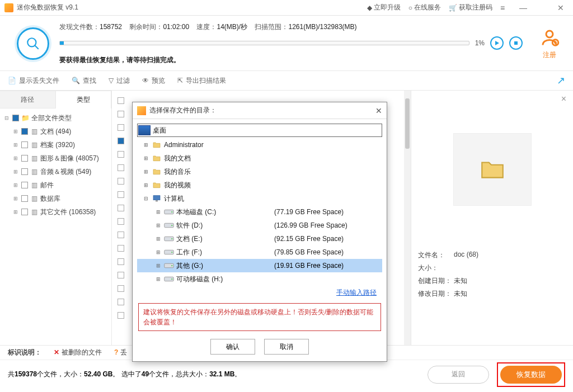 The width and height of the screenshot is (573, 392). What do you see at coordinates (48, 8) in the screenshot?
I see `app-title: 迷你兔数据恢复 v9.1` at bounding box center [48, 8].